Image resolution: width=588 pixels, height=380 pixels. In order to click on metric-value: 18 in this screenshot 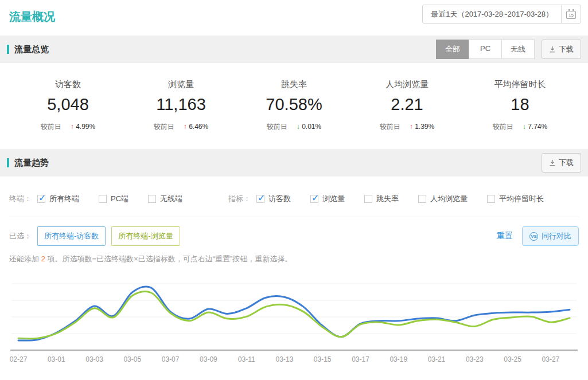, I will do `click(520, 104)`.